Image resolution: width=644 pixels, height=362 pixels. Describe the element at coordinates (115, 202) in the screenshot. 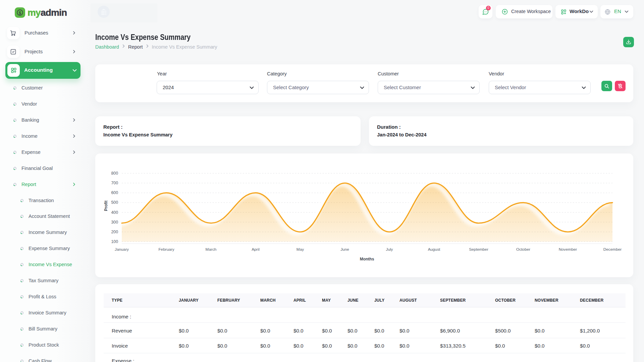

I see `svg-text: 500` at that location.